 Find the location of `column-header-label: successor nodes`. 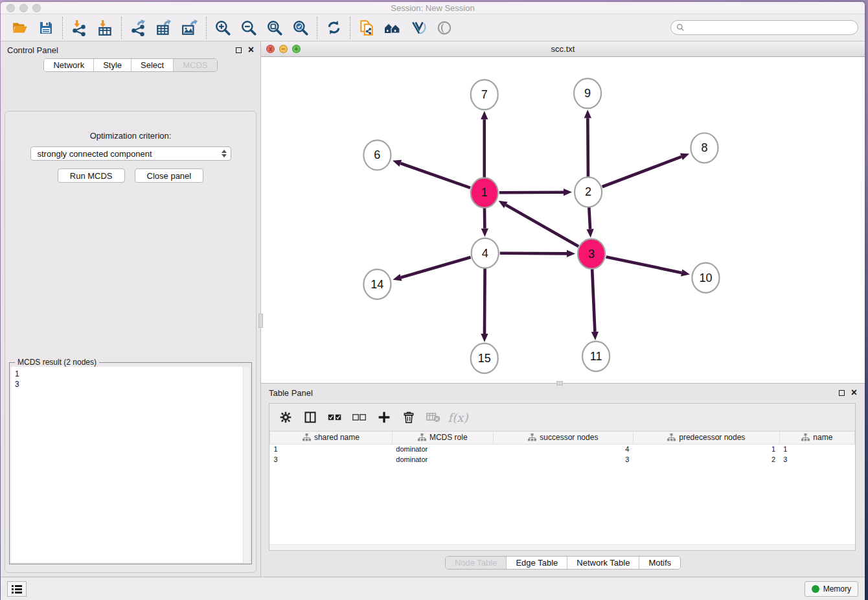

column-header-label: successor nodes is located at coordinates (569, 437).